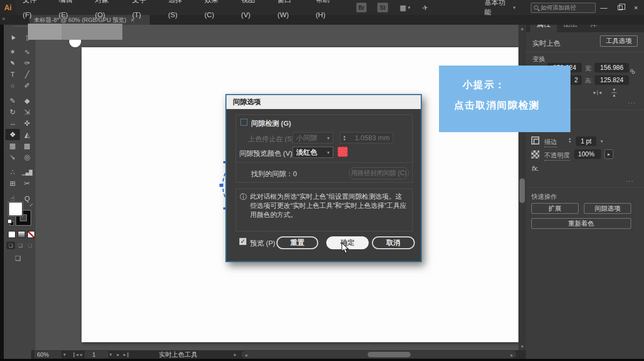  I want to click on opacity-link: 不透明度, so click(557, 156).